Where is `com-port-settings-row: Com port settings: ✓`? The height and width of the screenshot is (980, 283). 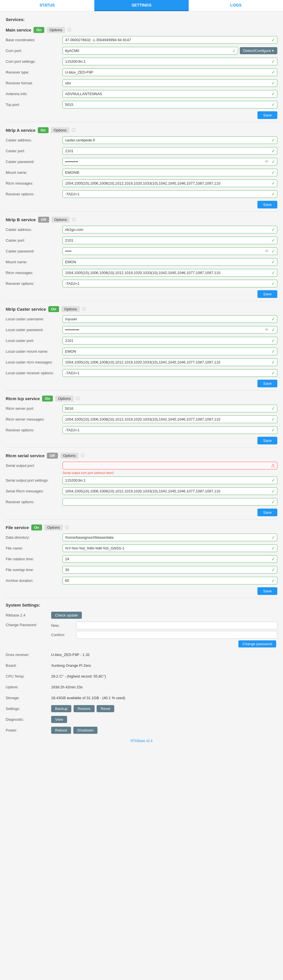
com-port-settings-row: Com port settings: ✓ is located at coordinates (142, 61).